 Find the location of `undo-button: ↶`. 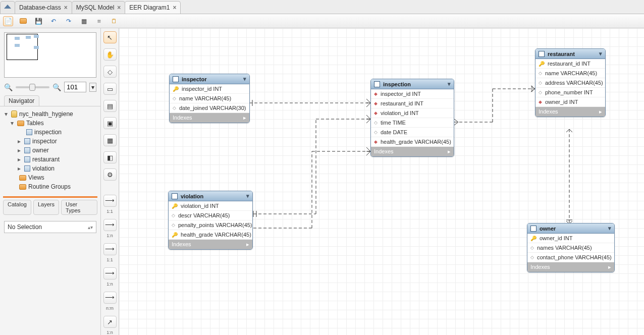

undo-button: ↶ is located at coordinates (53, 21).